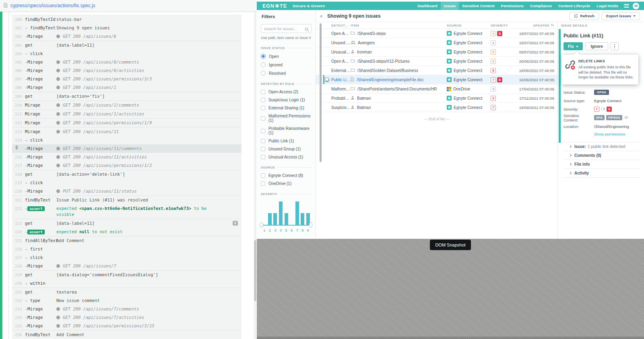 The width and height of the screenshot is (644, 339). I want to click on filter-option-malformed-permissions-1: Malformed Permissions (1), so click(286, 118).